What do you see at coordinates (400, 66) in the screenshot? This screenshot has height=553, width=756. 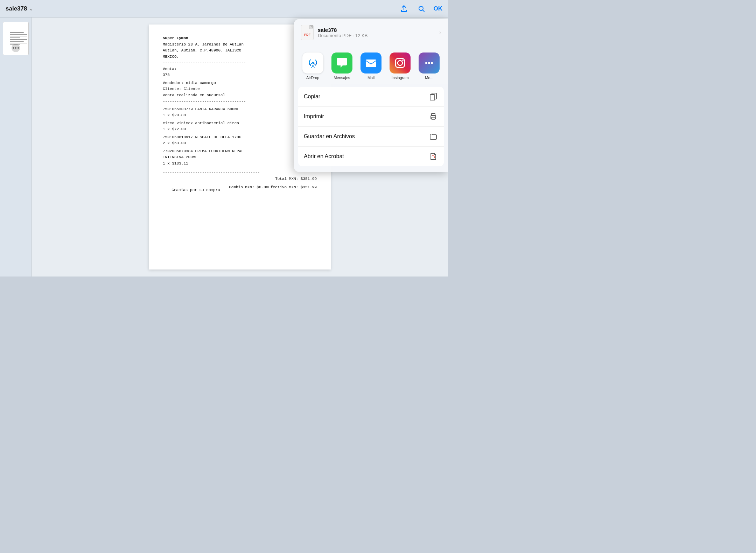 I see `app-instagram: Instagram` at bounding box center [400, 66].